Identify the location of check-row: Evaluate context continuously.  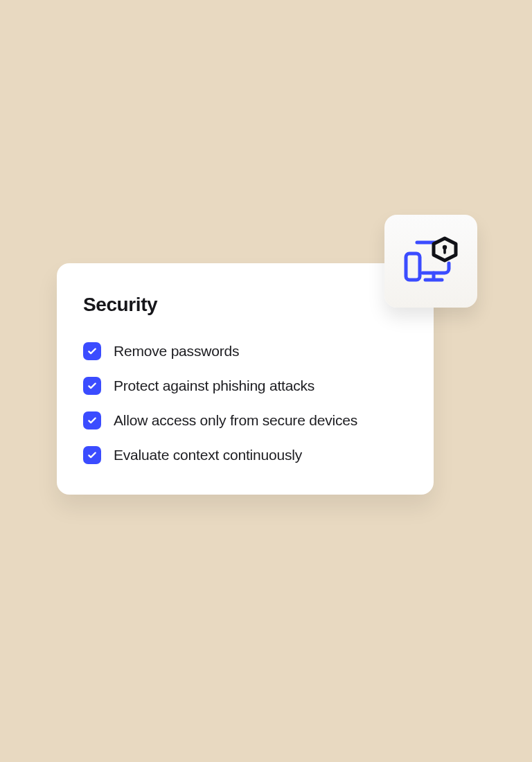
(245, 455).